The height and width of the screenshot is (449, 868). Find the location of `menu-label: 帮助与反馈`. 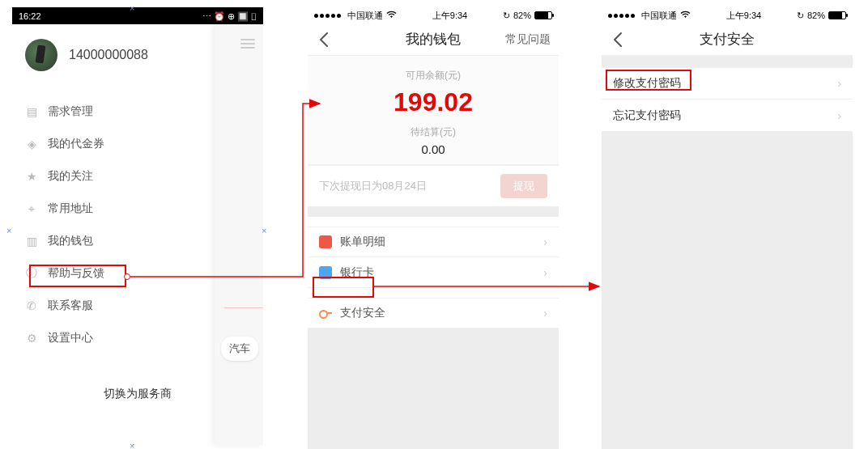

menu-label: 帮助与反馈 is located at coordinates (76, 273).